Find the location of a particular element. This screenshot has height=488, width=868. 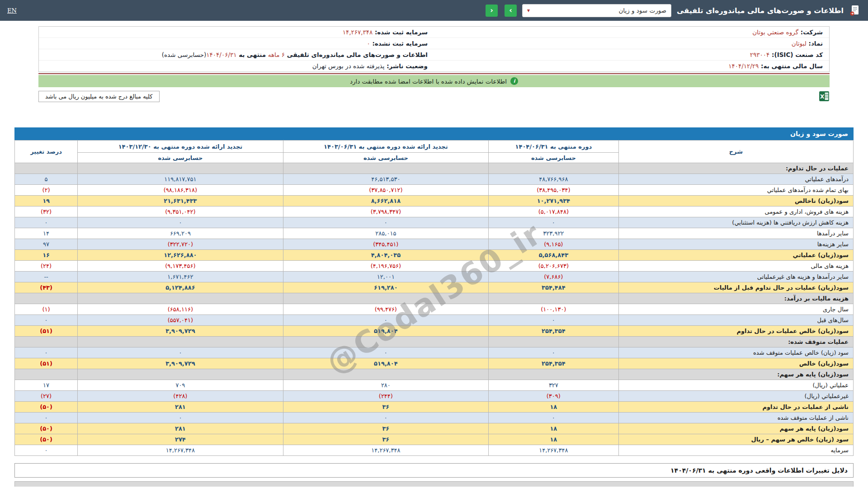

report-period-label: اطلاعات و صورت‌های مالی میاندوره‌ای تلفی… is located at coordinates (356, 55).